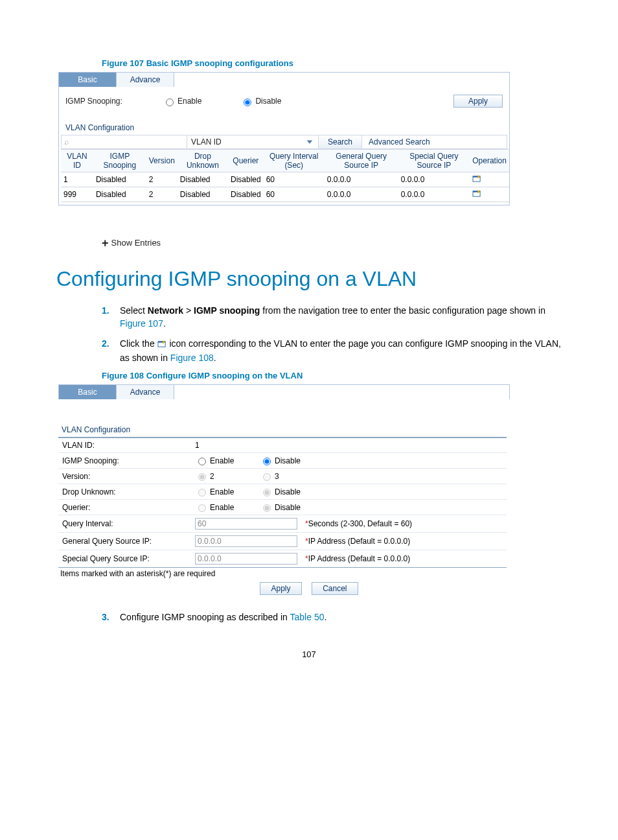 The width and height of the screenshot is (618, 840). I want to click on general-query-input, so click(246, 541).